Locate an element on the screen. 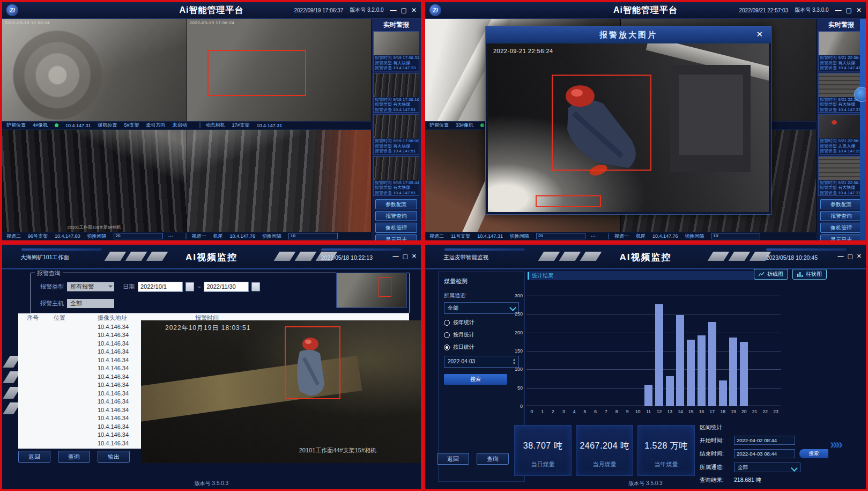 This screenshot has height=491, width=868. alert-card: 报警时间 9/19 17:06:16报警类型 有大块煤报警设备 10.4.147… is located at coordinates (396, 93).